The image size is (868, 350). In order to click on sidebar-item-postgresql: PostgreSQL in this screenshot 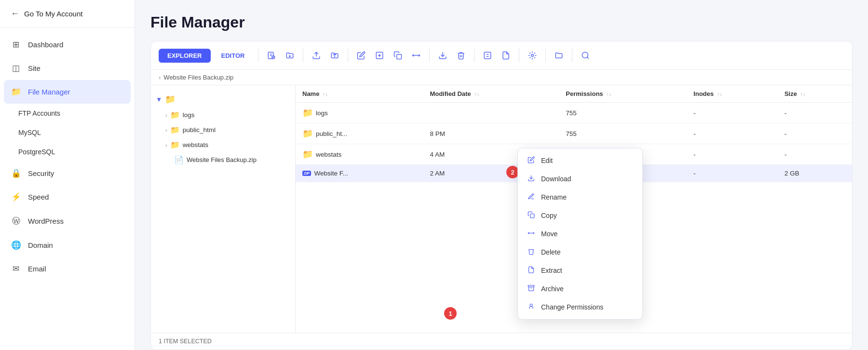, I will do `click(68, 152)`.